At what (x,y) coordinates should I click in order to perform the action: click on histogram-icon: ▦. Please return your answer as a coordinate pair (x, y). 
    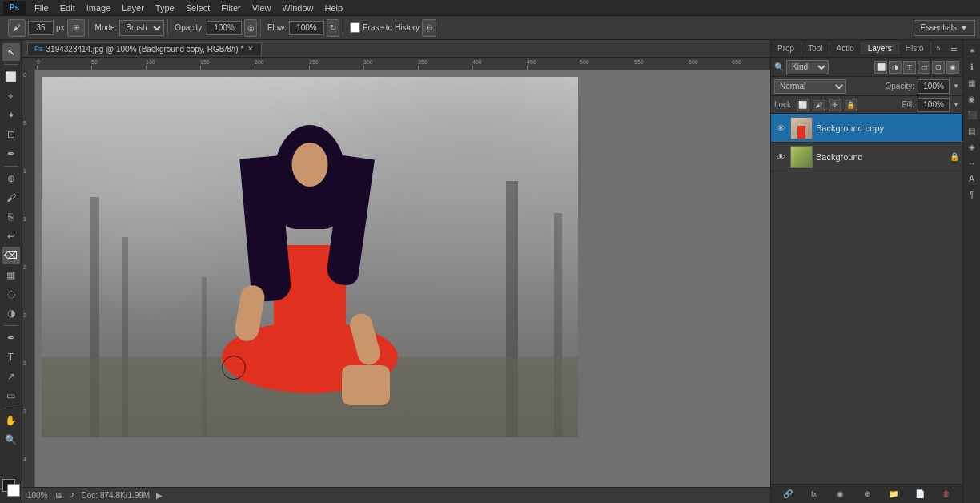
    Looking at the image, I should click on (972, 82).